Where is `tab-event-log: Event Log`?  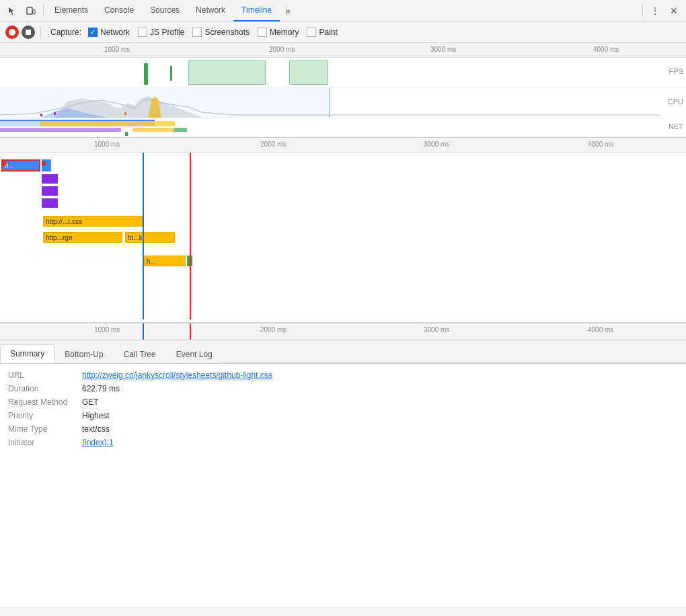 tab-event-log: Event Log is located at coordinates (194, 354).